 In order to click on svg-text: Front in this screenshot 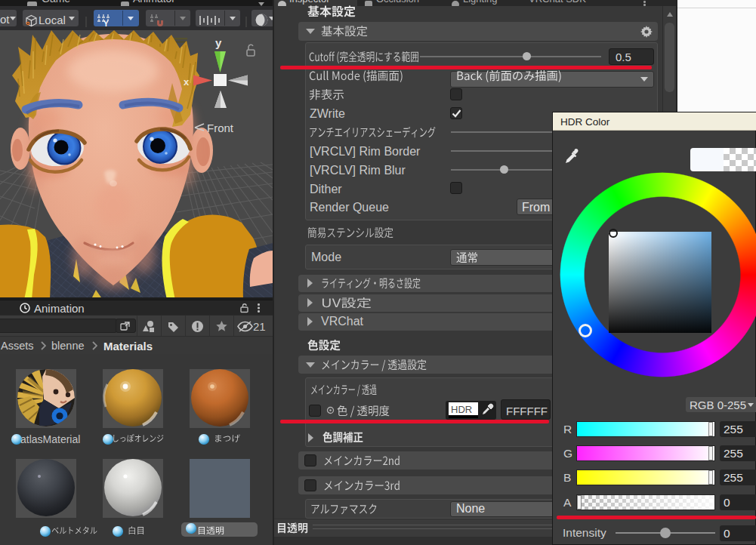, I will do `click(221, 128)`.